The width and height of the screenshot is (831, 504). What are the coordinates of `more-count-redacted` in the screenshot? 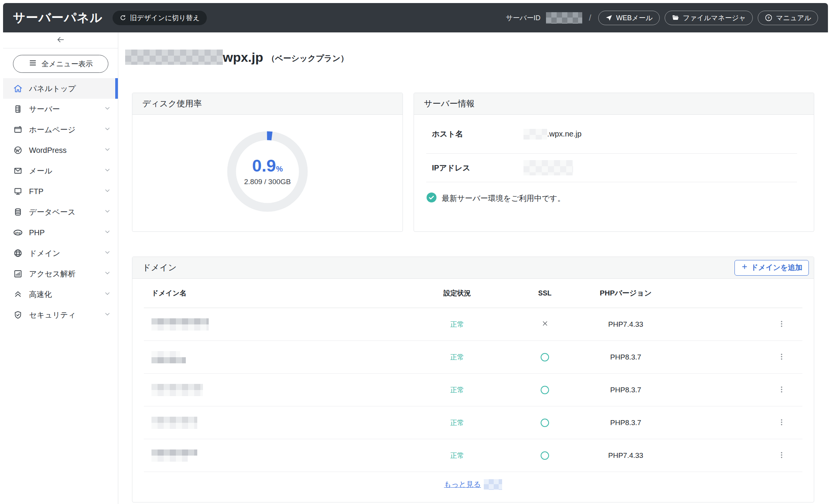 It's located at (493, 485).